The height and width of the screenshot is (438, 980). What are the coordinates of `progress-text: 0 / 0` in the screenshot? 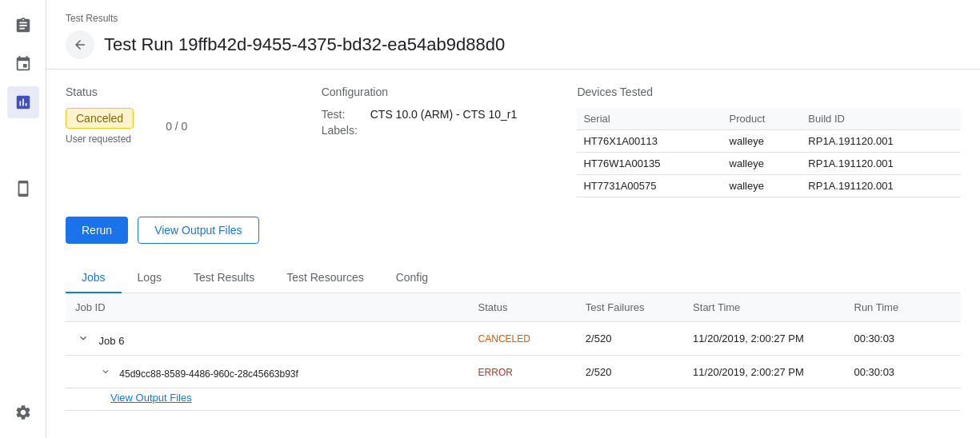 It's located at (176, 126).